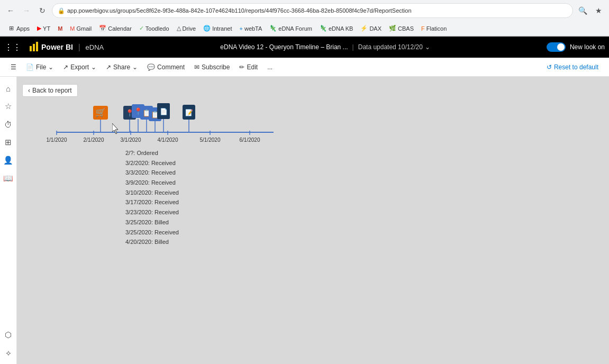 The width and height of the screenshot is (609, 364). I want to click on dax-icon: ⚡, so click(364, 29).